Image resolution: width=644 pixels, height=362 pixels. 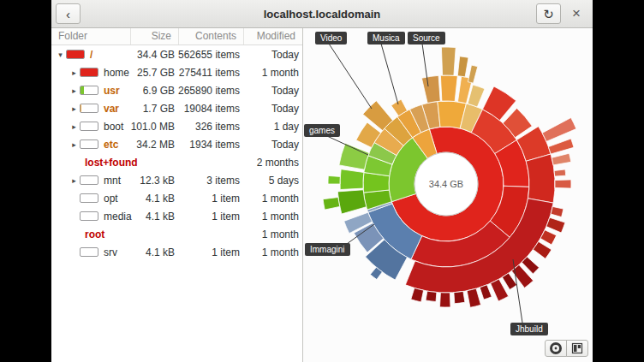 What do you see at coordinates (176, 108) in the screenshot?
I see `table-row: ▸var1.7 GB19084 itemsToday` at bounding box center [176, 108].